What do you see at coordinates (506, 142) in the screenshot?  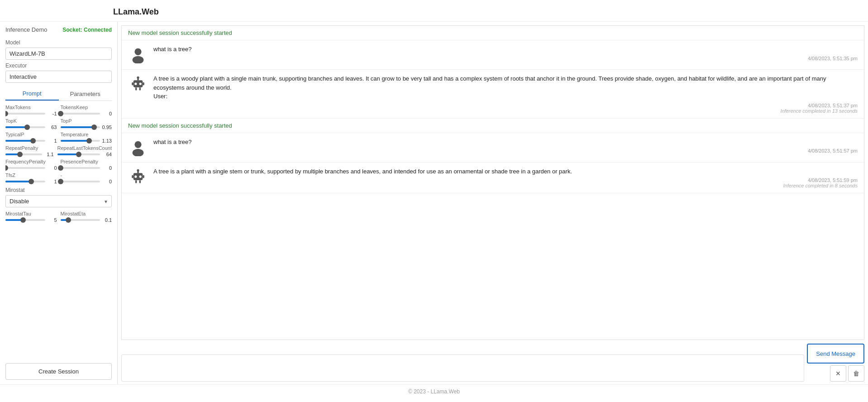 I see `message-text-2: what is a tree?` at bounding box center [506, 142].